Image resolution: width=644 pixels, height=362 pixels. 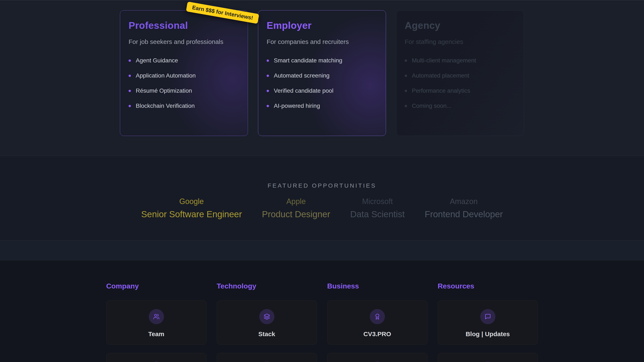 I want to click on footer-heading-business: Business, so click(x=378, y=286).